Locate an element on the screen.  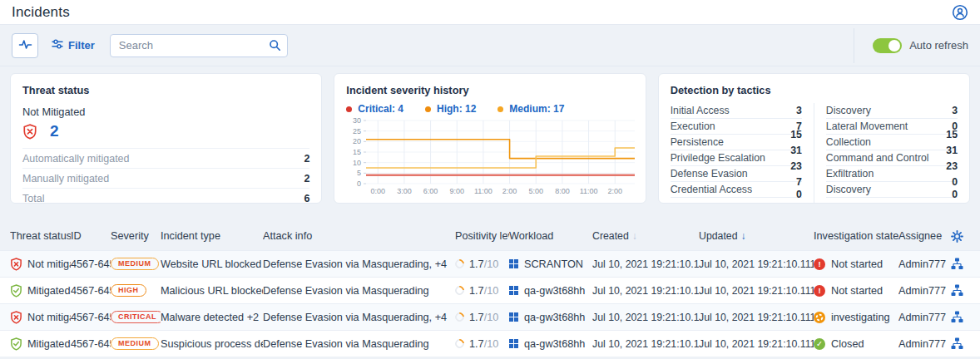
column-header-severity: Severity is located at coordinates (136, 236).